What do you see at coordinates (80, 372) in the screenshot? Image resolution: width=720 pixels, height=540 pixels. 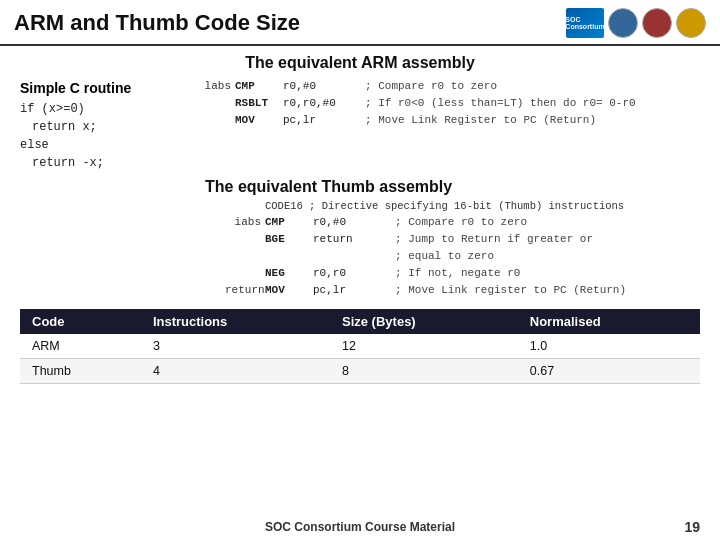 I see `cell-code-thumb: Thumb` at bounding box center [80, 372].